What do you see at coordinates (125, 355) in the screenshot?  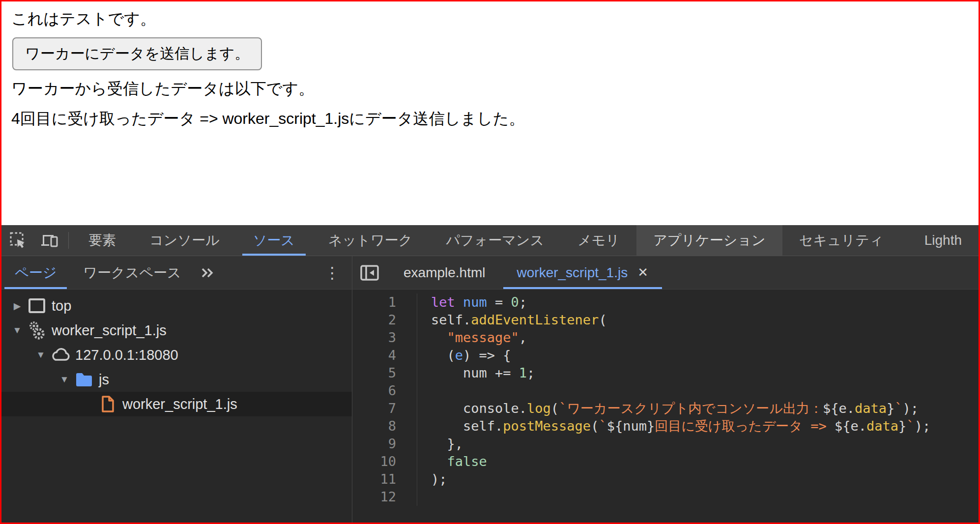 I see `tree-item-label: 127.0.0.1:18080` at bounding box center [125, 355].